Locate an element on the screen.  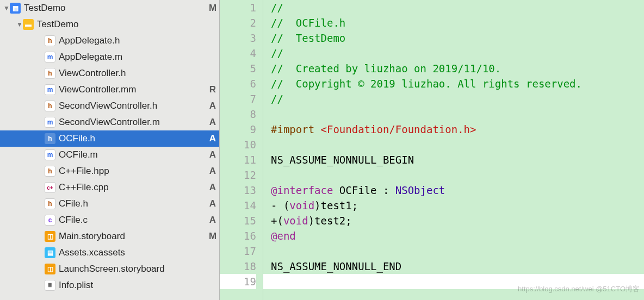
file-name-label: TestDemo is located at coordinates (122, 24).